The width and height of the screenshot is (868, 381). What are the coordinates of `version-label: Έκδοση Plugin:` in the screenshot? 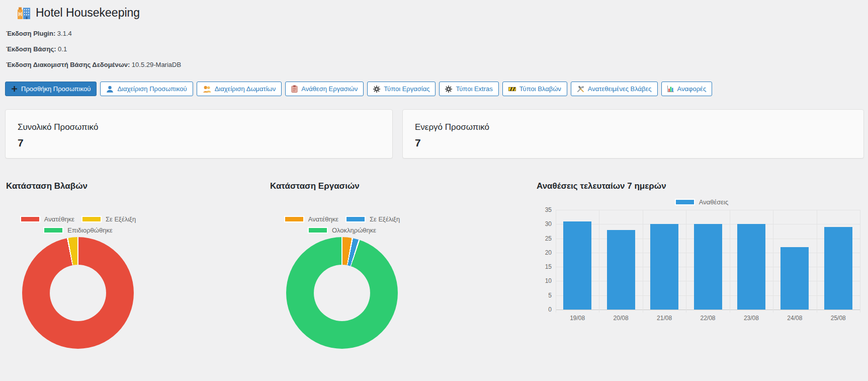 It's located at (31, 33).